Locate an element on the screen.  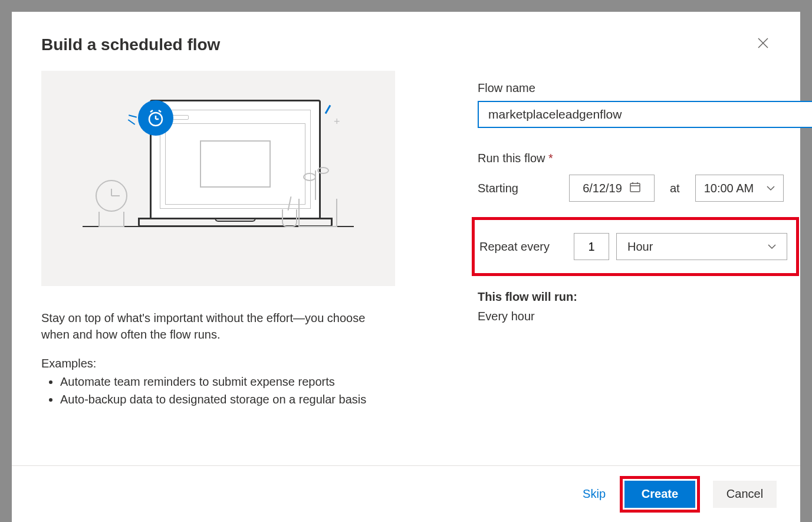
run-flow-label-text: Run this flow is located at coordinates (512, 158).